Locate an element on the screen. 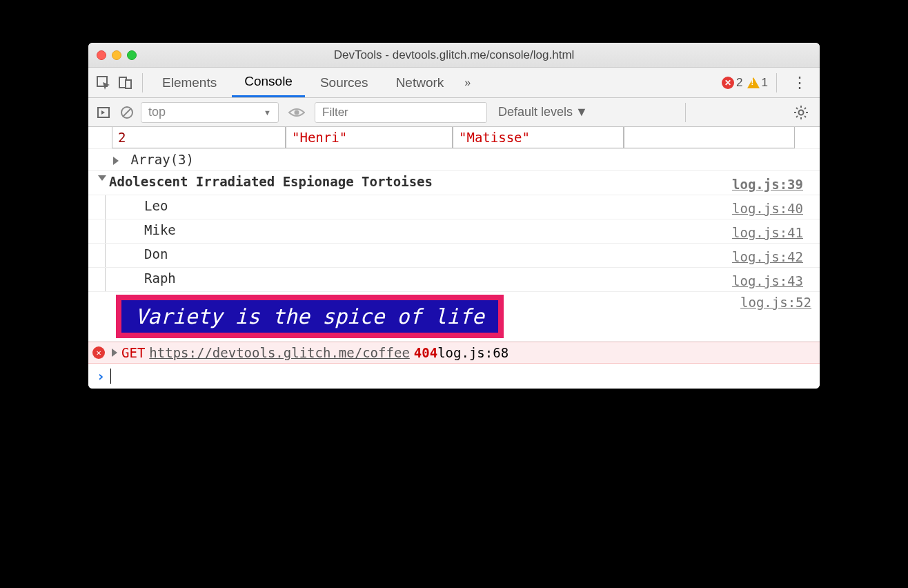 Image resolution: width=908 pixels, height=588 pixels. group-title: Adolescent Irradiated Espionage Tortoise… is located at coordinates (270, 183).